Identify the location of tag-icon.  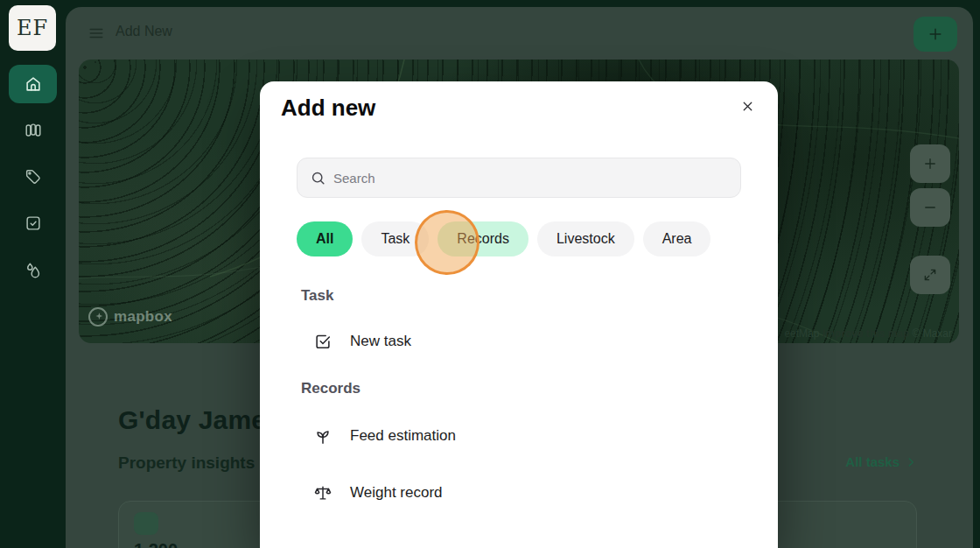
(33, 177).